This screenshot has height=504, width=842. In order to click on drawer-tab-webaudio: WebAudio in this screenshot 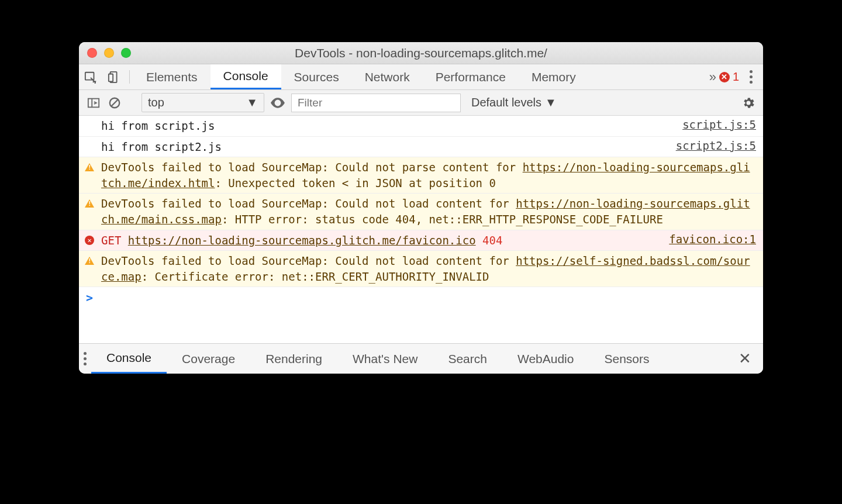, I will do `click(546, 359)`.